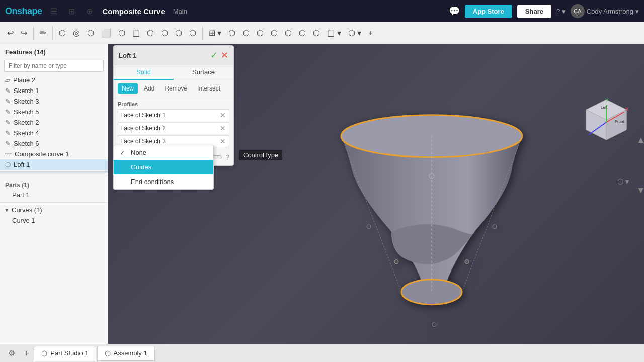 The width and height of the screenshot is (644, 362). I want to click on sketch-button: ✏, so click(43, 33).